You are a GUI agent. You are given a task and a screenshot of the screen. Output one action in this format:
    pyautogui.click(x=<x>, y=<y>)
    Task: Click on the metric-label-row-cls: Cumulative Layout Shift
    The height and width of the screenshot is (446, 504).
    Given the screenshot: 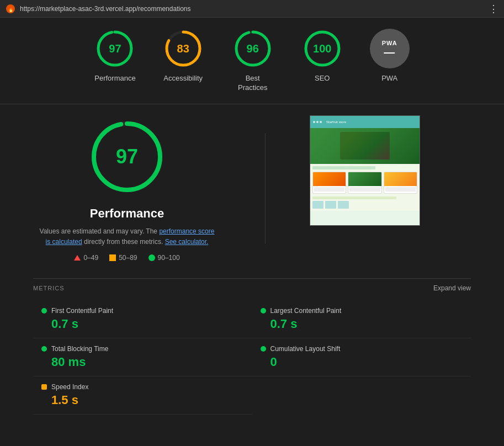 What is the action you would take?
    pyautogui.click(x=362, y=349)
    